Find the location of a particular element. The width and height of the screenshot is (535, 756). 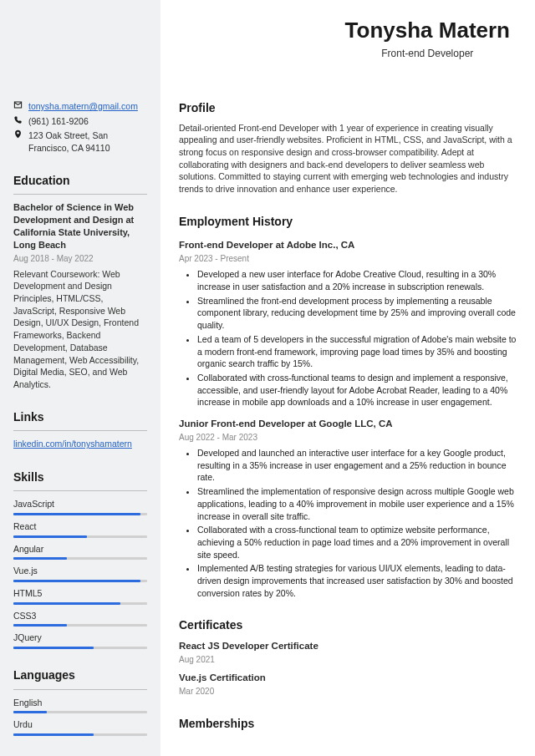

languages-list: EnglishUrdu is located at coordinates (80, 717).